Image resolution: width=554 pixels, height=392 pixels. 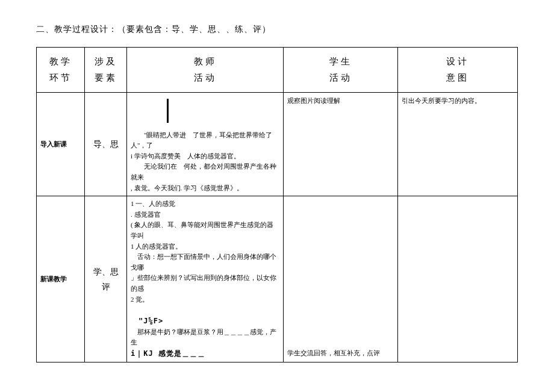 I want to click on phase-cell: 导入新课, so click(x=61, y=145).